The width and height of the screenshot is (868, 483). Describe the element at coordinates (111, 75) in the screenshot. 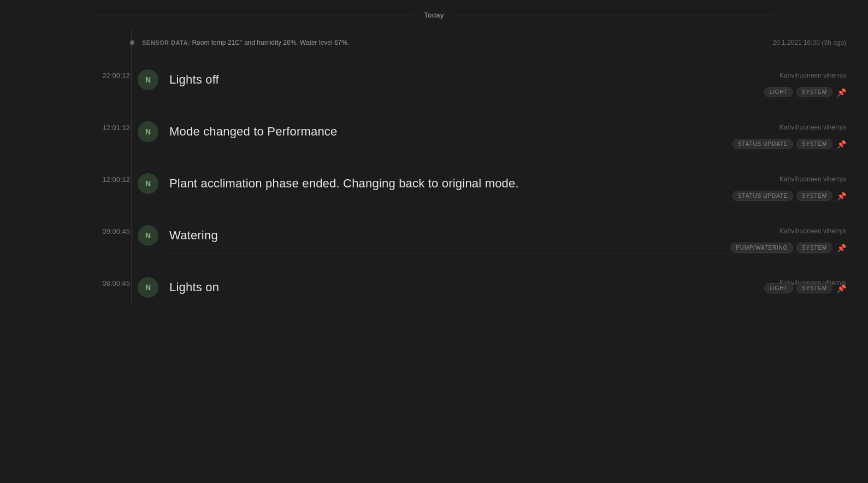

I see `event-time: 22:00:12` at that location.